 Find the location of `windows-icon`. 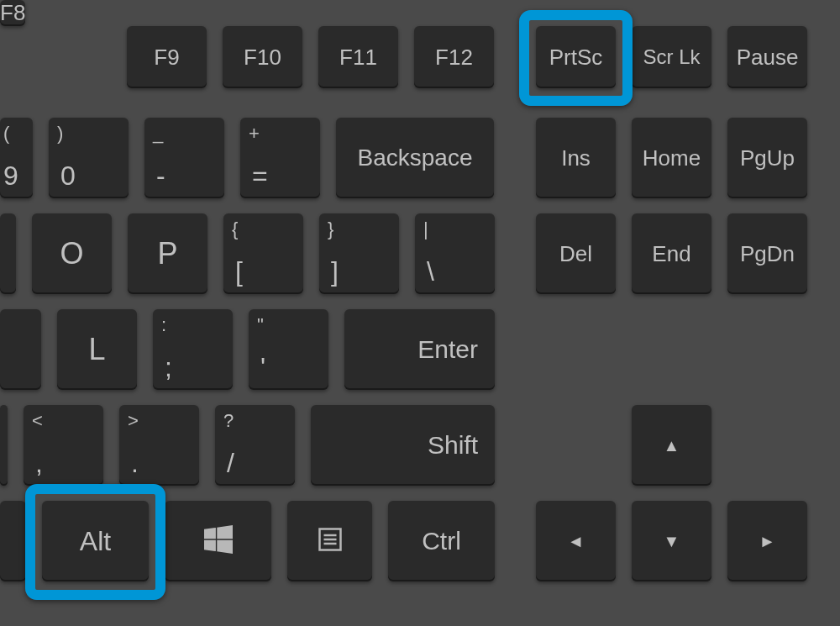

windows-icon is located at coordinates (218, 541).